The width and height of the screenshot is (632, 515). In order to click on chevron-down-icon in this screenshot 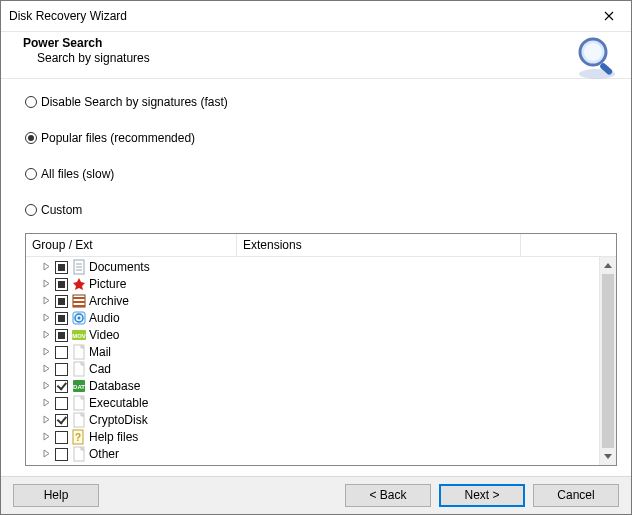, I will do `click(608, 456)`.